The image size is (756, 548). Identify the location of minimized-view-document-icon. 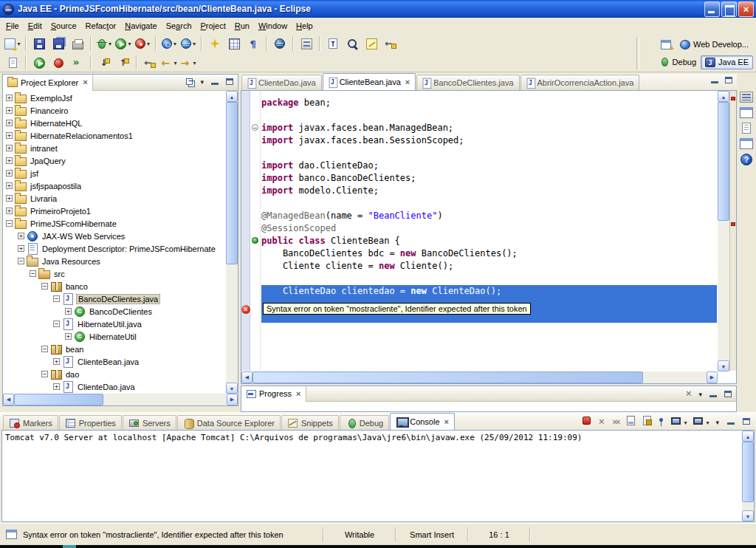
(746, 129).